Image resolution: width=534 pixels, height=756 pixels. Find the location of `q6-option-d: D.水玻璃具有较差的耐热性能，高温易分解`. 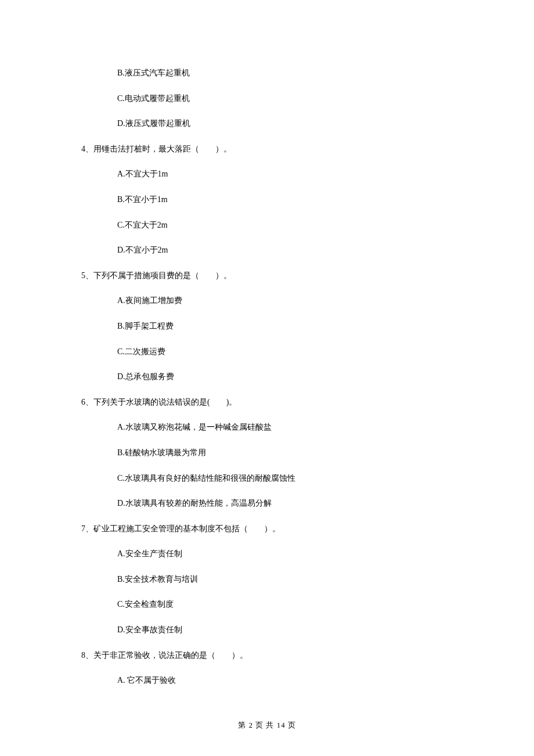

q6-option-d: D.水玻璃具有较差的耐热性能，高温易分解 is located at coordinates (273, 503).